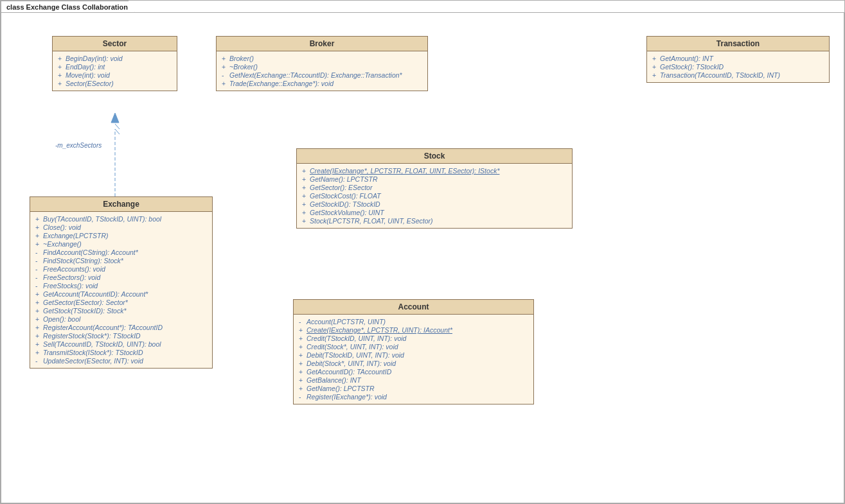 This screenshot has height=504, width=845. Describe the element at coordinates (322, 44) in the screenshot. I see `class-broker-header: Broker` at that location.